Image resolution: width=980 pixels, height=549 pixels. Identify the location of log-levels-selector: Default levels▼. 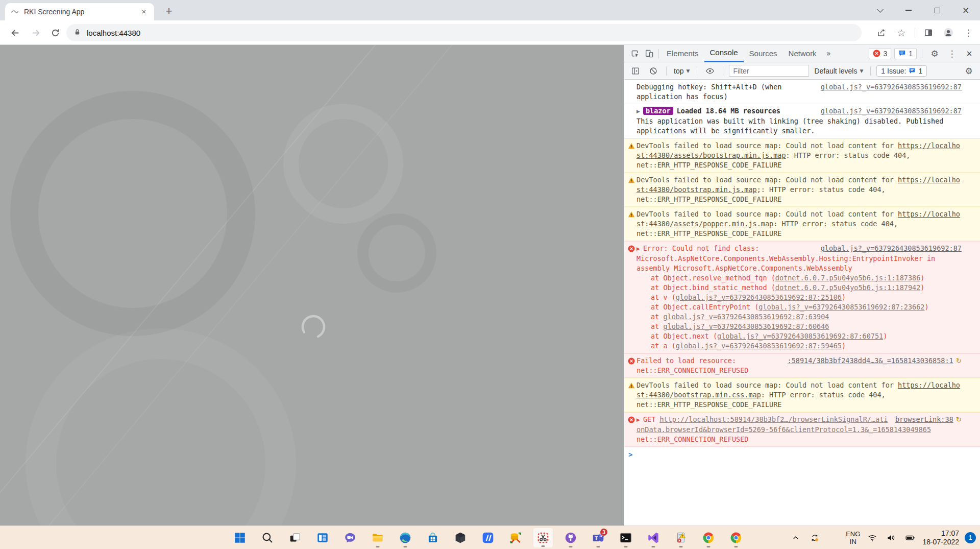
(839, 71).